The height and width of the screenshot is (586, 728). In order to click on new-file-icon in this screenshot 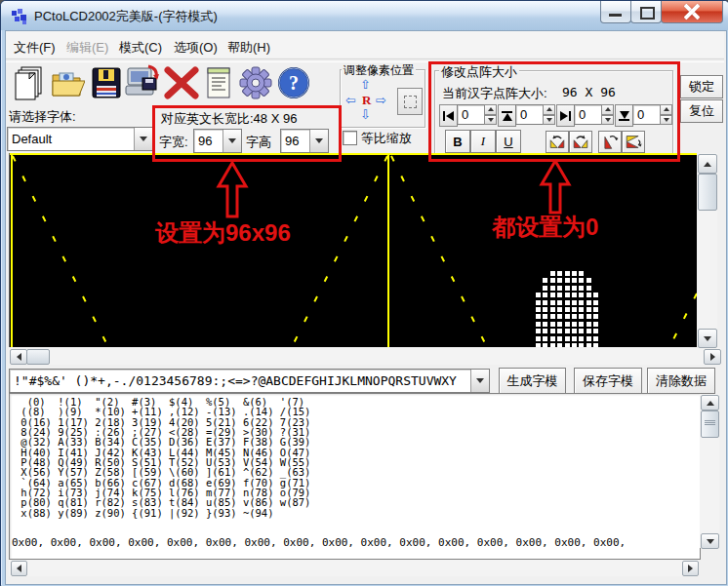, I will do `click(29, 83)`.